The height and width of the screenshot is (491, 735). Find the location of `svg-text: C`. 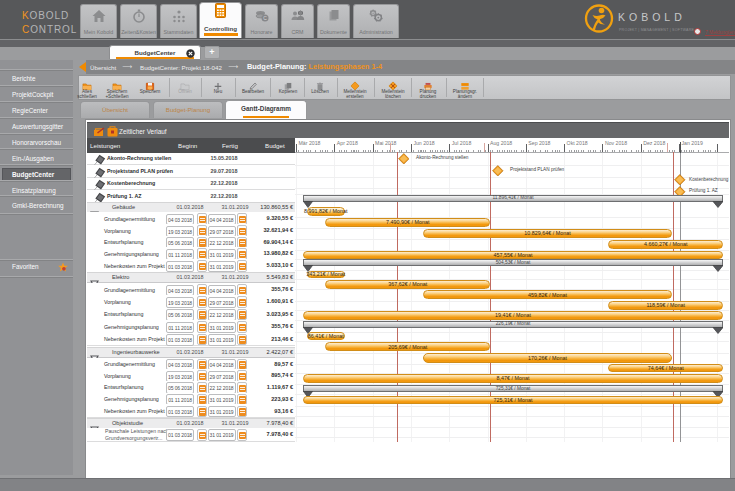

svg-text: C is located at coordinates (265, 18).